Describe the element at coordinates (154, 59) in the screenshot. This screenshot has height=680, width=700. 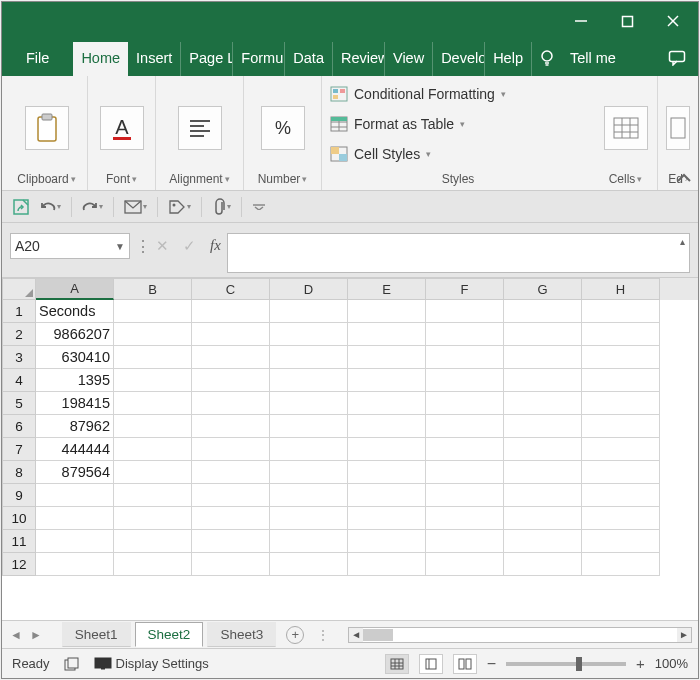
I see `tab-insert: Insert` at that location.